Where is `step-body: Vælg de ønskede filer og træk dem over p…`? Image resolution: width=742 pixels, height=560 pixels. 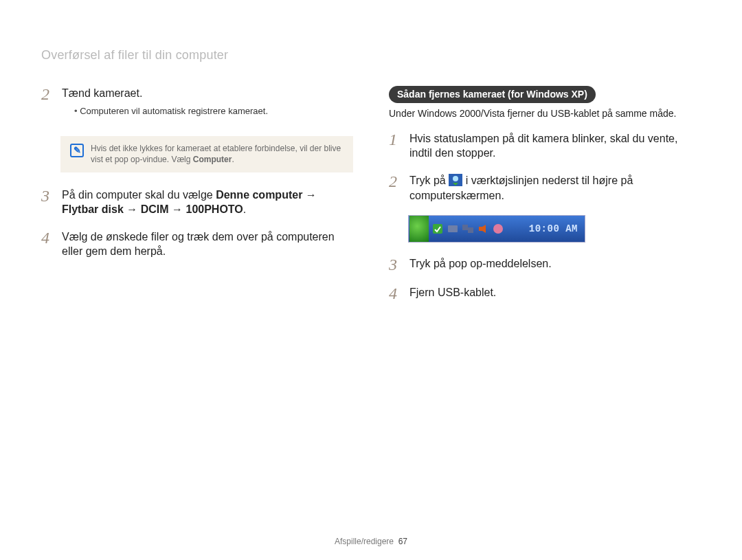
step-body: Vælg de ønskede filer og træk dem over p… is located at coordinates (207, 245).